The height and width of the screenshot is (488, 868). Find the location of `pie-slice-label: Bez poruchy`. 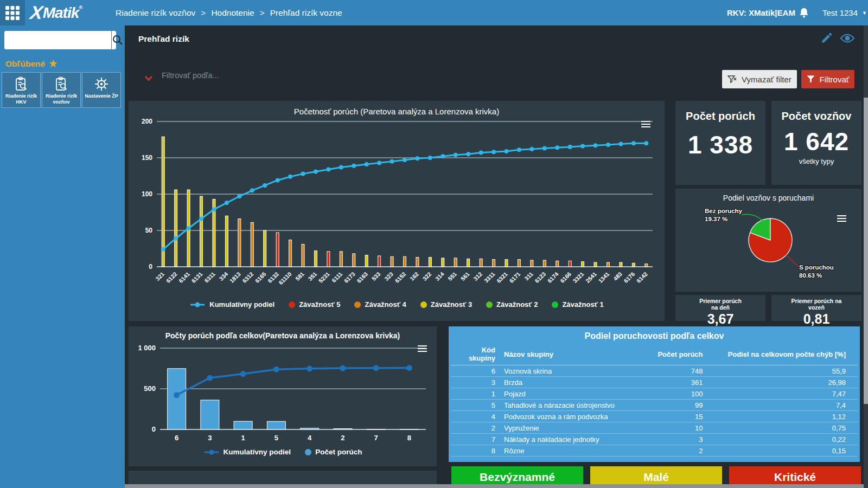

pie-slice-label: Bez poruchy is located at coordinates (724, 211).